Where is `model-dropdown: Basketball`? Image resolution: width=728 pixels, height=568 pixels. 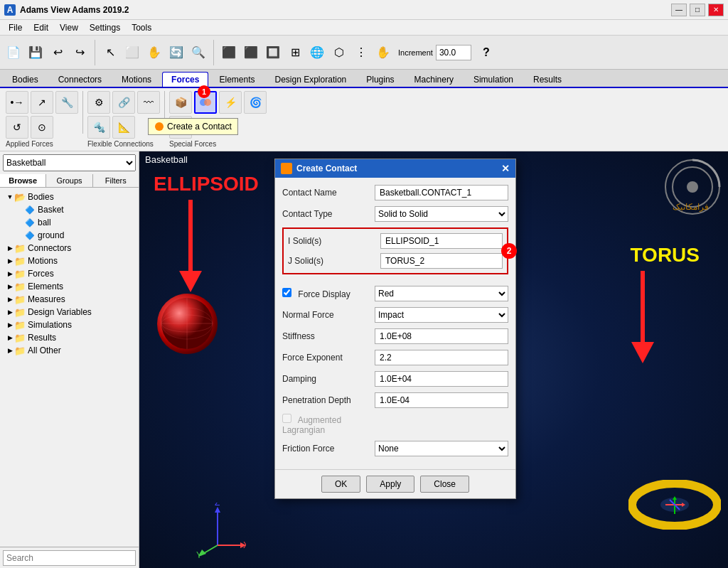 model-dropdown: Basketball is located at coordinates (70, 163).